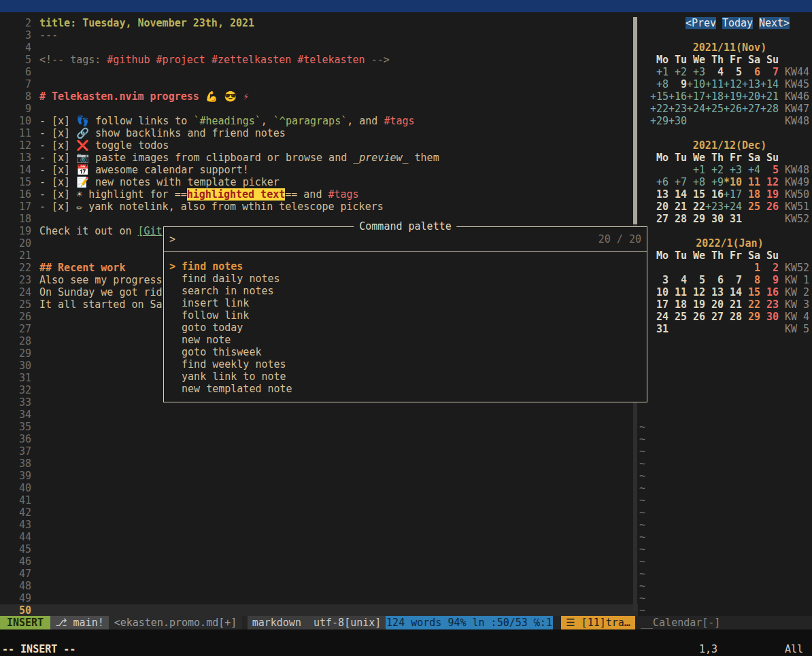  I want to click on editor-line: 5<!-- tags: #github #project #zettelkast…, so click(319, 60).